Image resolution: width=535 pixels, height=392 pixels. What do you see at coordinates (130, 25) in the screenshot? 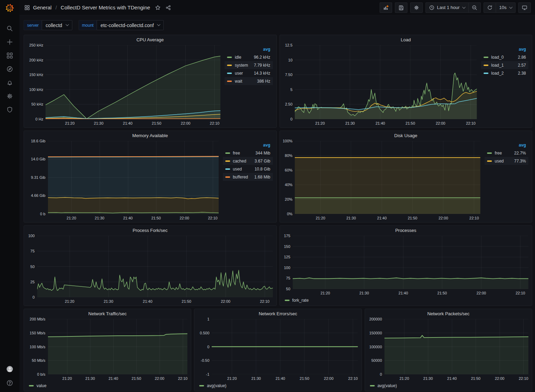
I see `variable-mount-value: etc-collectd-collectd.conf` at bounding box center [130, 25].